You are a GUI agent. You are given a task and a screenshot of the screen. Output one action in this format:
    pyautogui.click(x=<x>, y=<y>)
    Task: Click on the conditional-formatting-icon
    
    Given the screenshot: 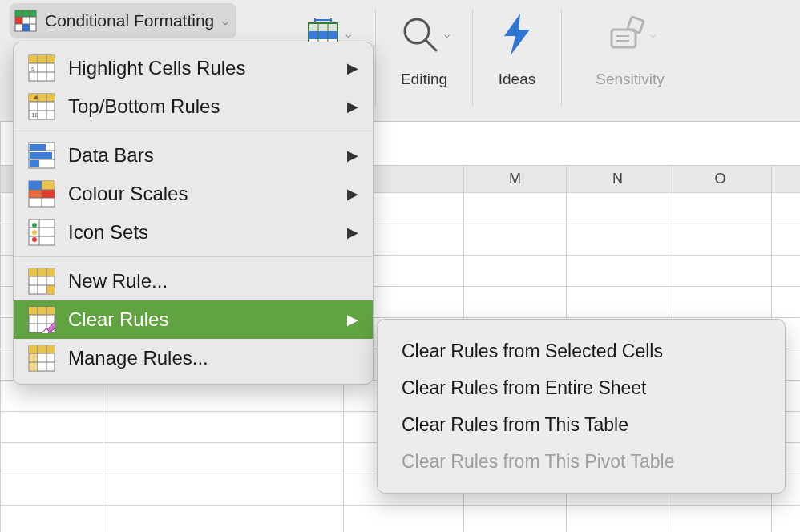 What is the action you would take?
    pyautogui.click(x=26, y=21)
    